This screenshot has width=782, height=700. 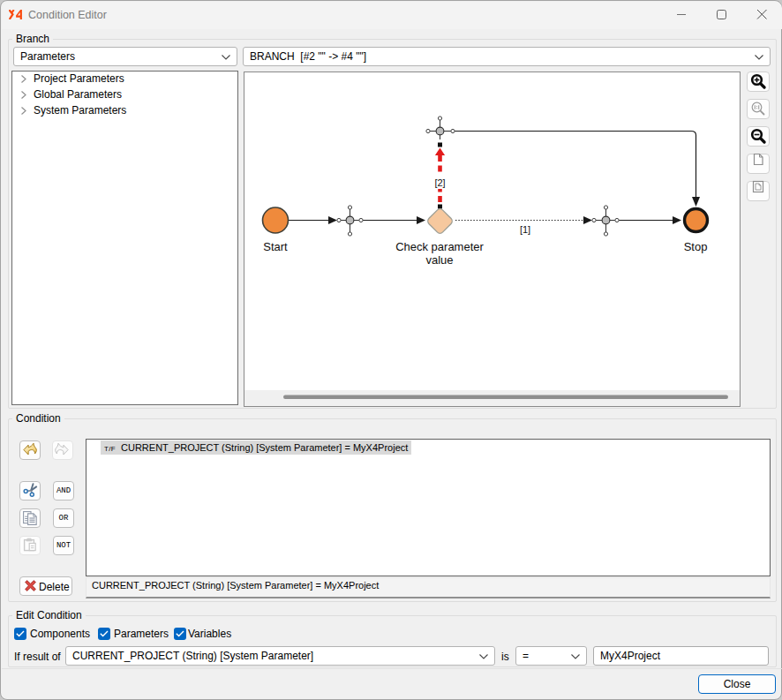 I want to click on svg-text: [1], so click(x=525, y=230).